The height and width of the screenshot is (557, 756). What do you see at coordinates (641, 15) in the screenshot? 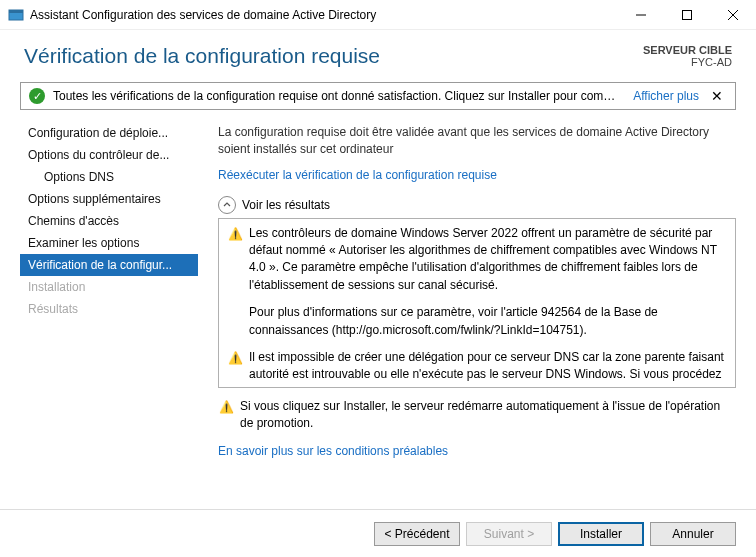
I see `minimize-button` at bounding box center [641, 15].